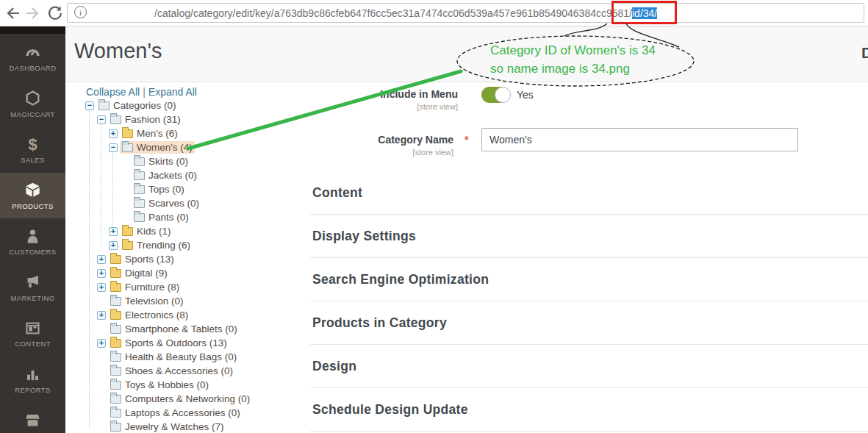 This screenshot has width=868, height=433. I want to click on category-name-input, so click(639, 140).